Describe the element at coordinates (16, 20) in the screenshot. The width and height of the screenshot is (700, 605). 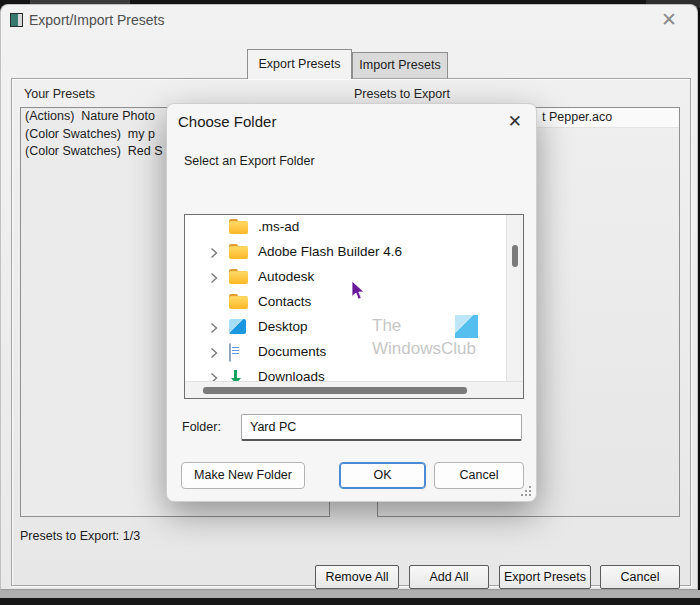
I see `app-icon` at that location.